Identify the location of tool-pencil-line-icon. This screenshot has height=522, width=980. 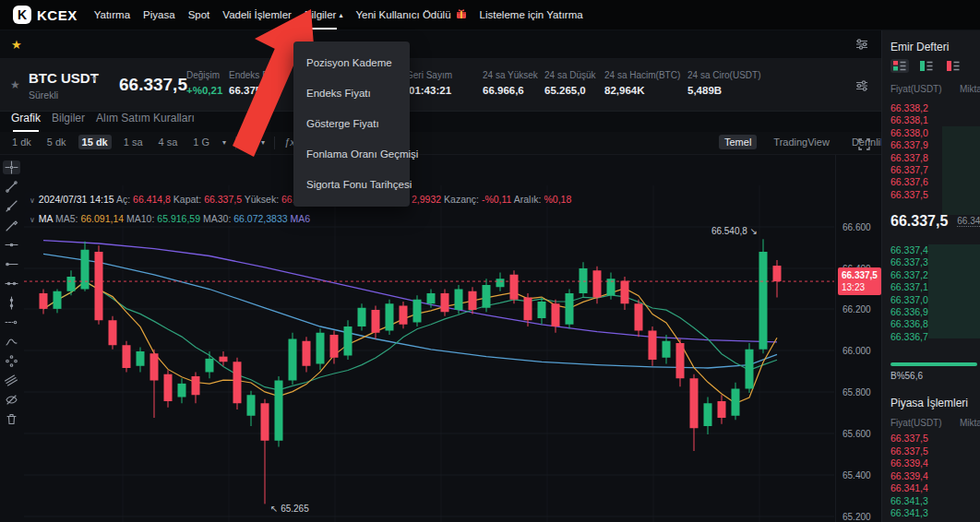
(11, 225).